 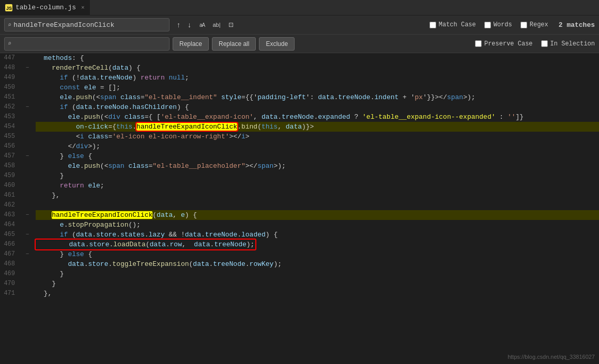 What do you see at coordinates (277, 44) in the screenshot?
I see `exclude-button: Exclude` at bounding box center [277, 44].